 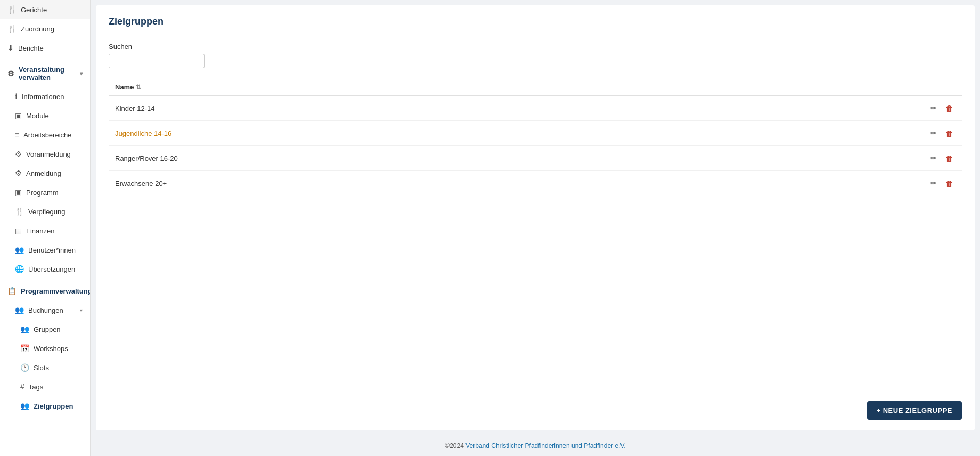 What do you see at coordinates (521, 183) in the screenshot?
I see `row-name: Erwachsene 20+` at bounding box center [521, 183].